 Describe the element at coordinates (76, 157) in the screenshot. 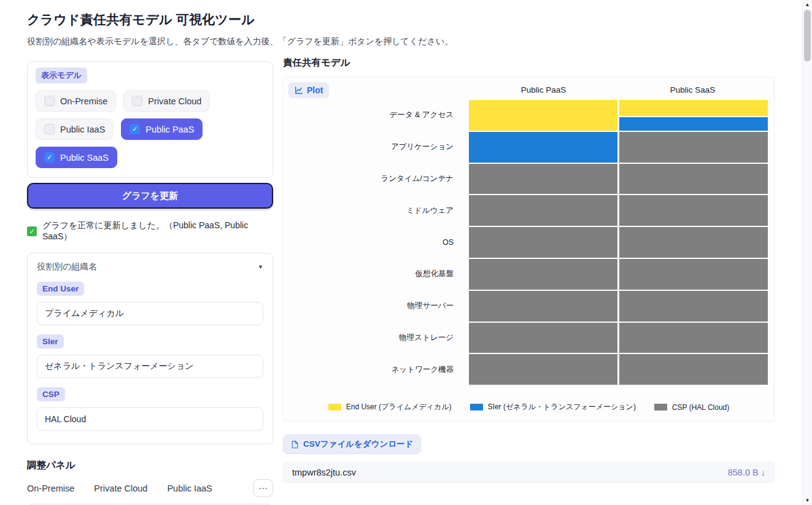

I see `model-option-public-saas: ✓Public SaaS` at that location.